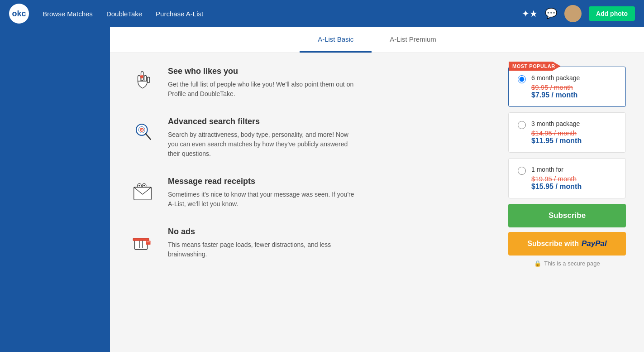  Describe the element at coordinates (556, 87) in the screenshot. I see `pricing-6month-original: $9.95 / month` at that location.